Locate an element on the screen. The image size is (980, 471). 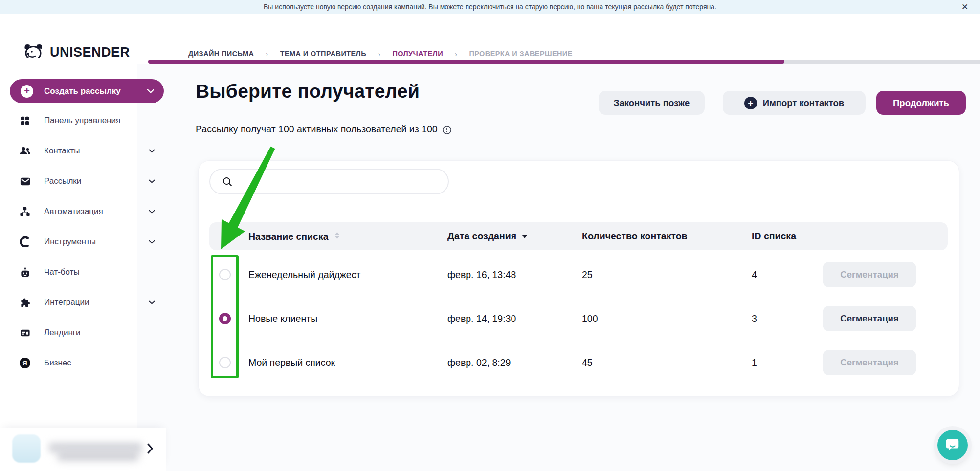
create-campaign-button: + Создать рассылку is located at coordinates (87, 91).